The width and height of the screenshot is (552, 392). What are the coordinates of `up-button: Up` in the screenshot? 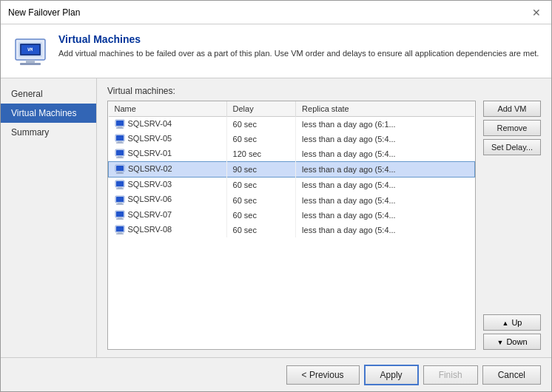 It's located at (512, 322).